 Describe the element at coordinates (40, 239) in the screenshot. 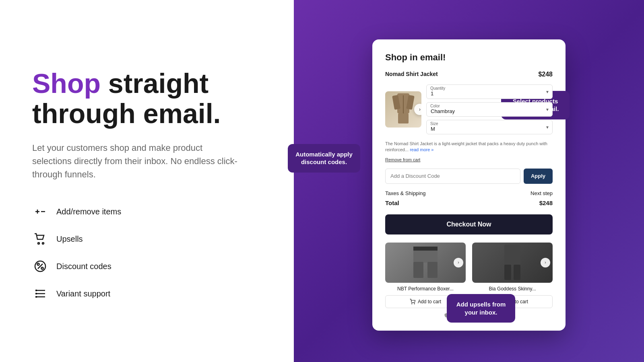

I see `cart-icon` at that location.